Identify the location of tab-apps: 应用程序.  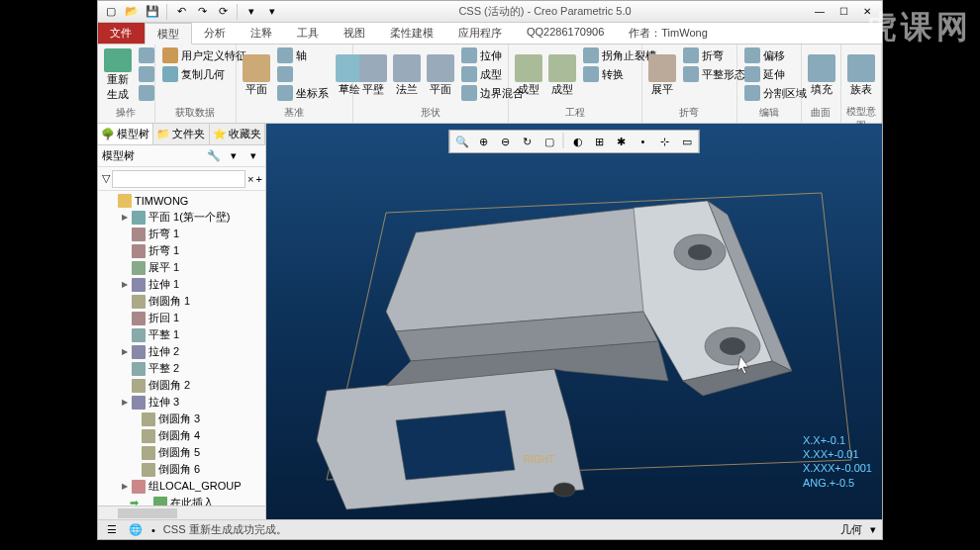
(481, 34).